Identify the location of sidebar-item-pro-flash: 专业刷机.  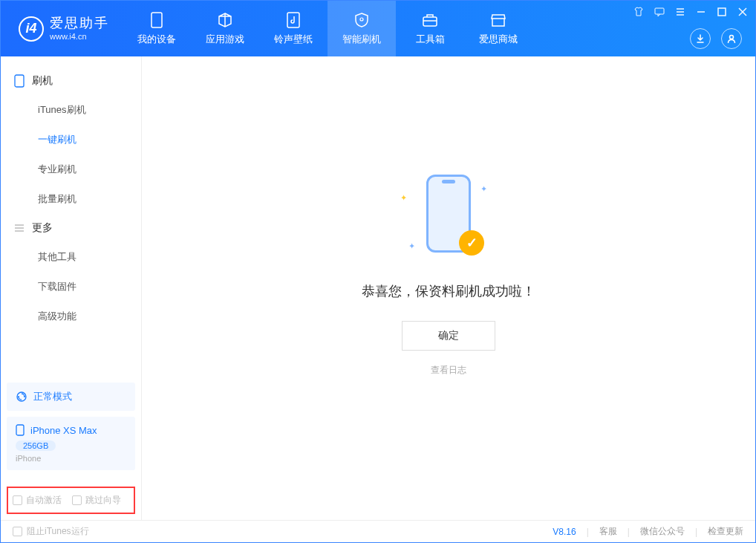
(71, 169).